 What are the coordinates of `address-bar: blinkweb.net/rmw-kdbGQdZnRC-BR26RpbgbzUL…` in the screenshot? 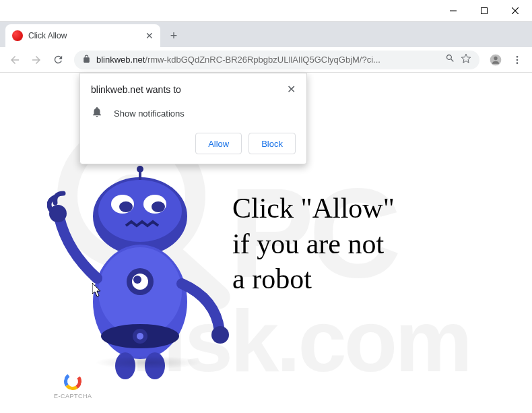 It's located at (277, 60).